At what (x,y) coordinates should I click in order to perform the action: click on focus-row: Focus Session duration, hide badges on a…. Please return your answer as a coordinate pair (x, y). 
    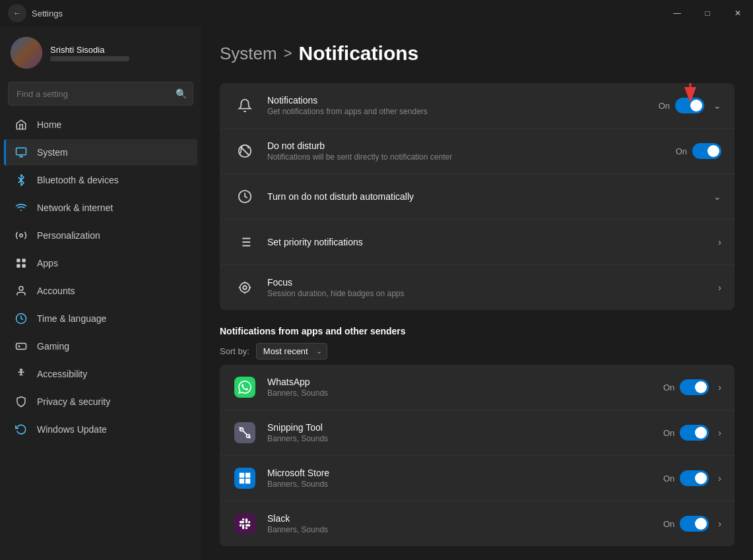
    Looking at the image, I should click on (477, 288).